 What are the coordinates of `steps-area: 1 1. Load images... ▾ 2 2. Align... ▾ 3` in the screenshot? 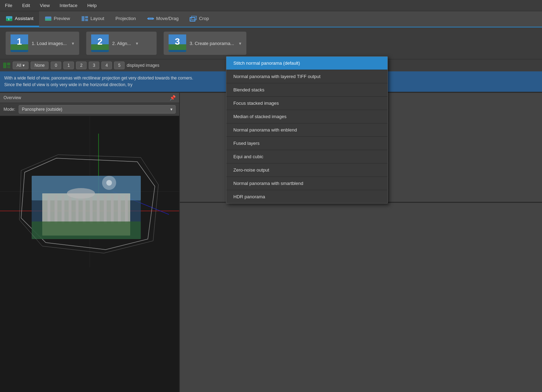 It's located at (271, 43).